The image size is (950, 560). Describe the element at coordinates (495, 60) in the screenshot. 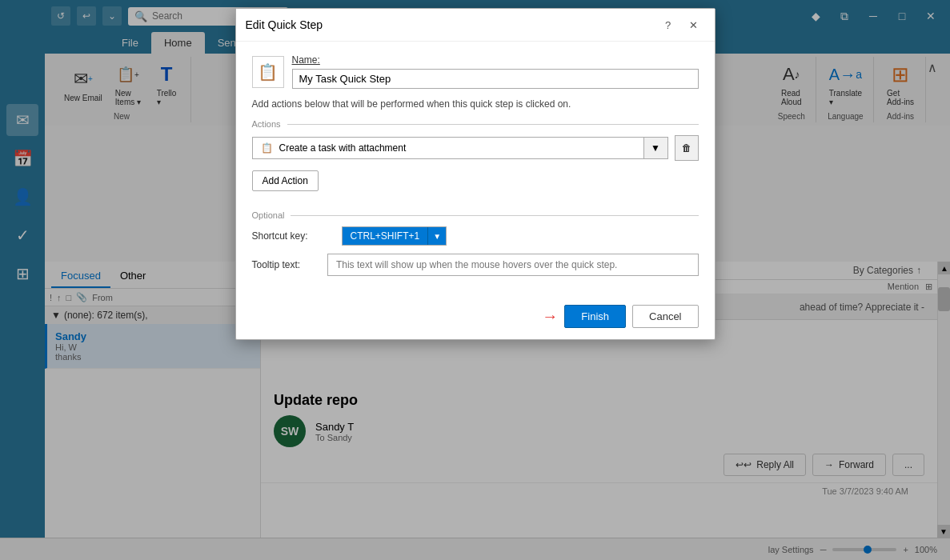

I see `name-label: Name:` at that location.